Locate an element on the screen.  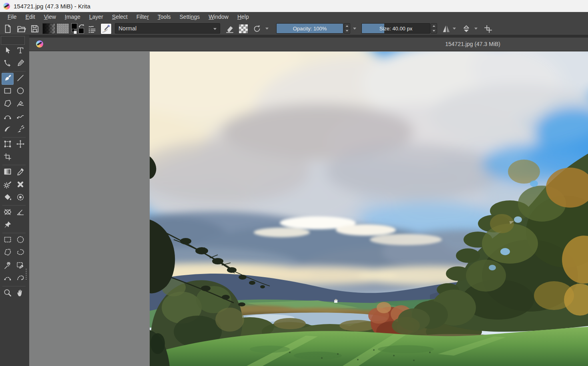
freehand-select-icon is located at coordinates (20, 253).